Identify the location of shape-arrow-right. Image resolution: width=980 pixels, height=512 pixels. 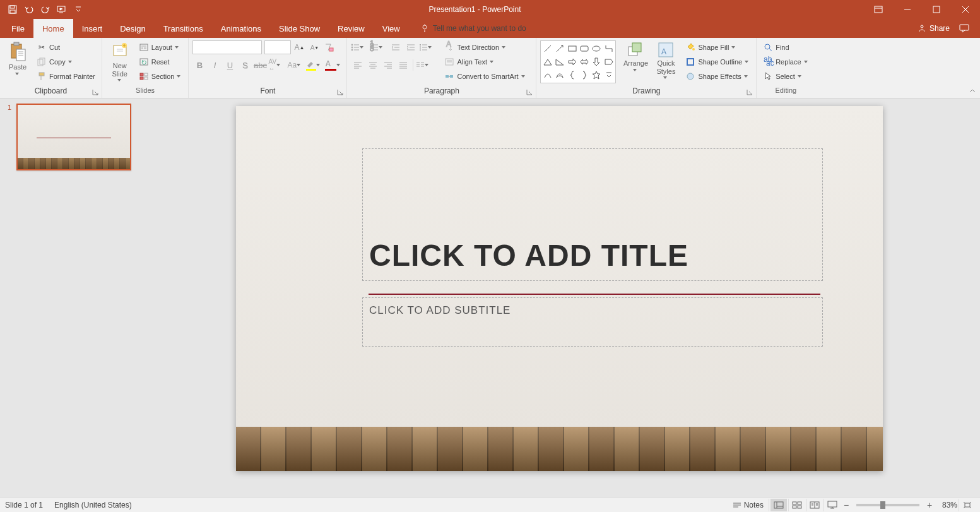
(572, 62).